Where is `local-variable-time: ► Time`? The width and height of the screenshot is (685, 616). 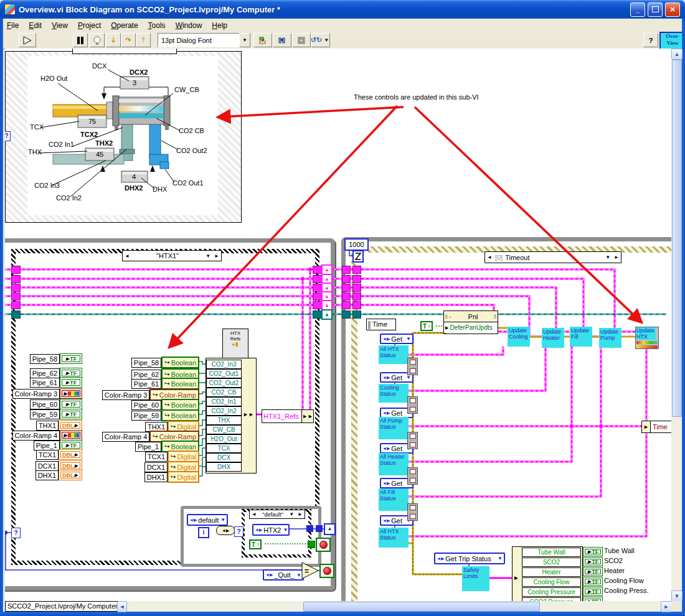 local-variable-time: ► Time is located at coordinates (656, 427).